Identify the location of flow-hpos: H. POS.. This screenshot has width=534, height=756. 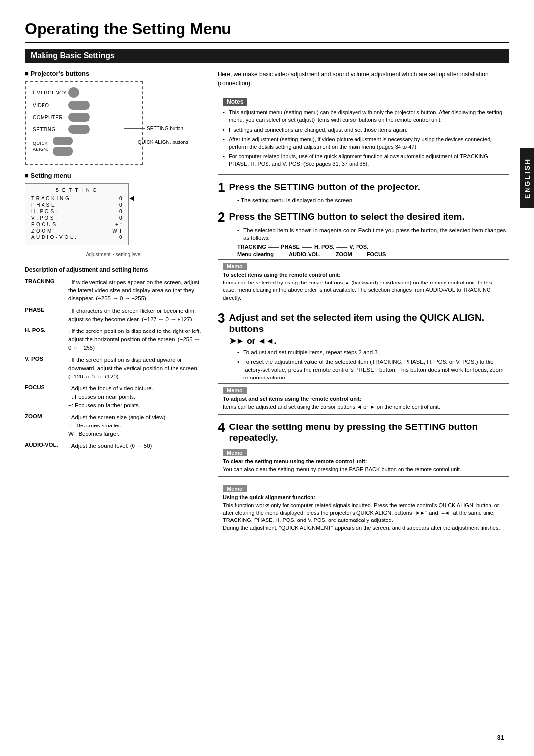
(324, 247).